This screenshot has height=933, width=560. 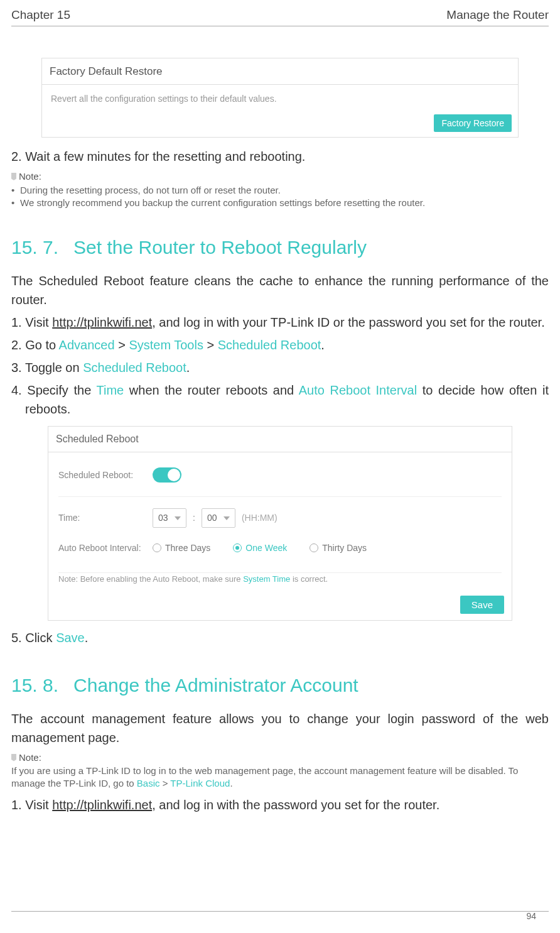 I want to click on minute-select: 00, so click(x=218, y=518).